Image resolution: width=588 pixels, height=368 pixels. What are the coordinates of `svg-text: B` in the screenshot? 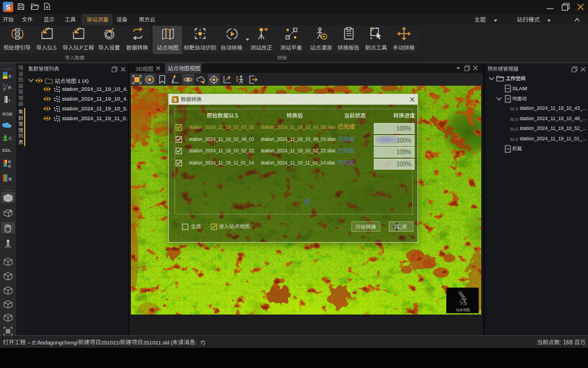 It's located at (10, 179).